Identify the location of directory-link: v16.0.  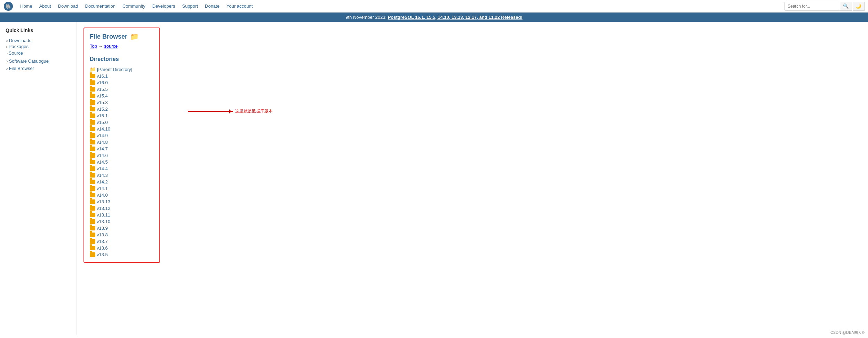
(102, 83).